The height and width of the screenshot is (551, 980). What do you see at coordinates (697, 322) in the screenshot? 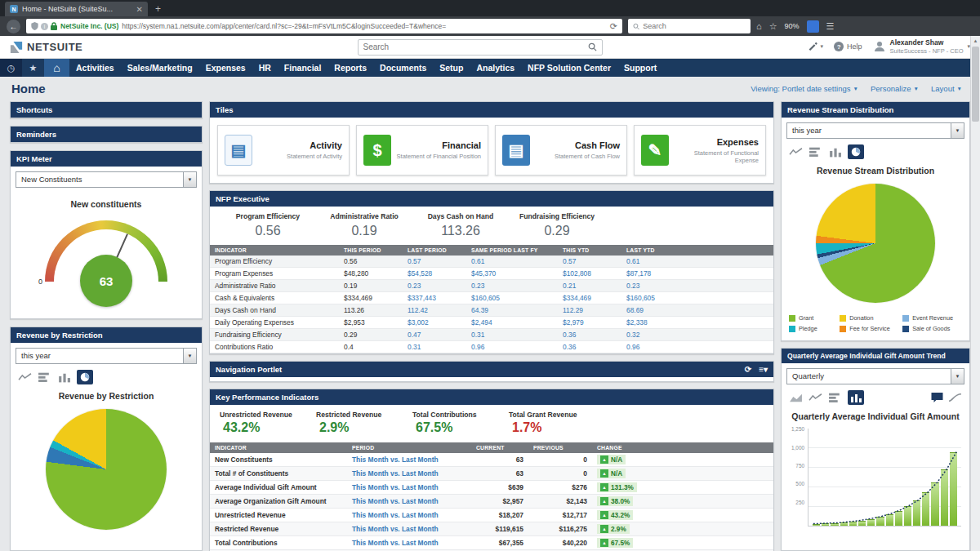
I see `last-ytd-cell: $2,338` at bounding box center [697, 322].